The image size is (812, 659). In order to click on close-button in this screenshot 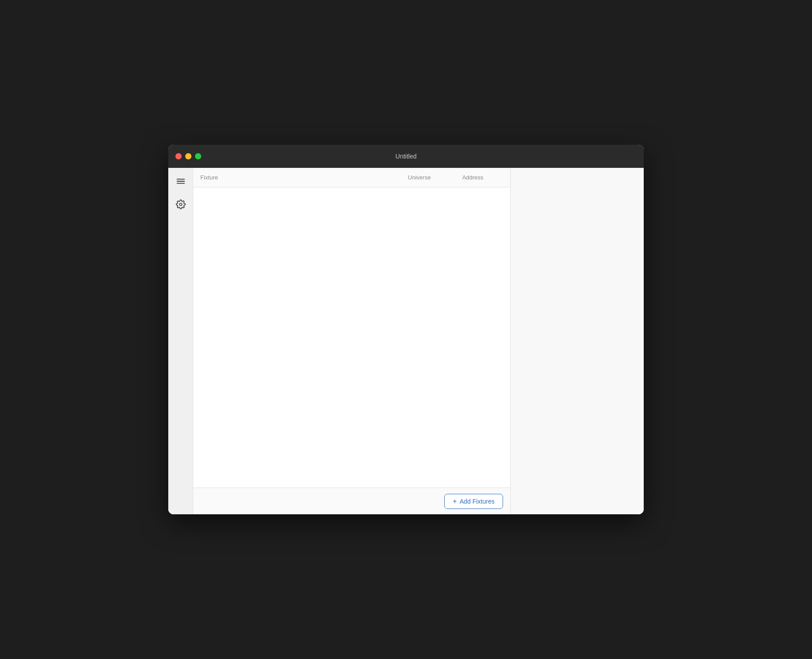, I will do `click(179, 156)`.